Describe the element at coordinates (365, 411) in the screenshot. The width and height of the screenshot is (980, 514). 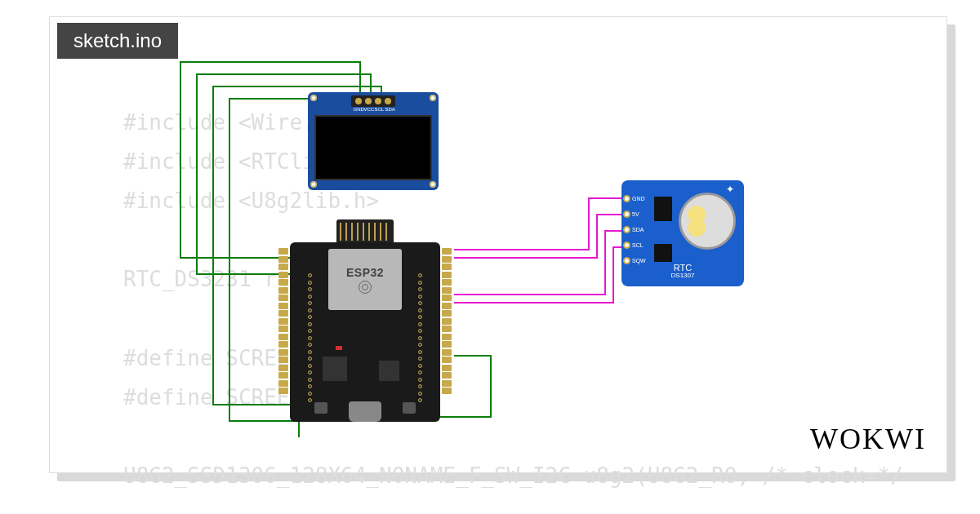
I see `micro-usb-port-icon` at that location.